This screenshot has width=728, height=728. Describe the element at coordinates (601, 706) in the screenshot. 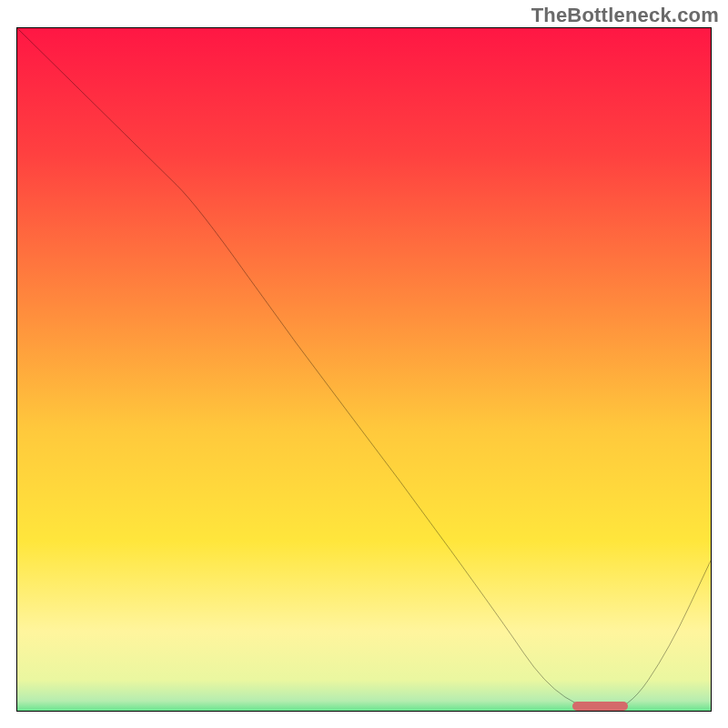

I see `optimal-range-marker` at that location.